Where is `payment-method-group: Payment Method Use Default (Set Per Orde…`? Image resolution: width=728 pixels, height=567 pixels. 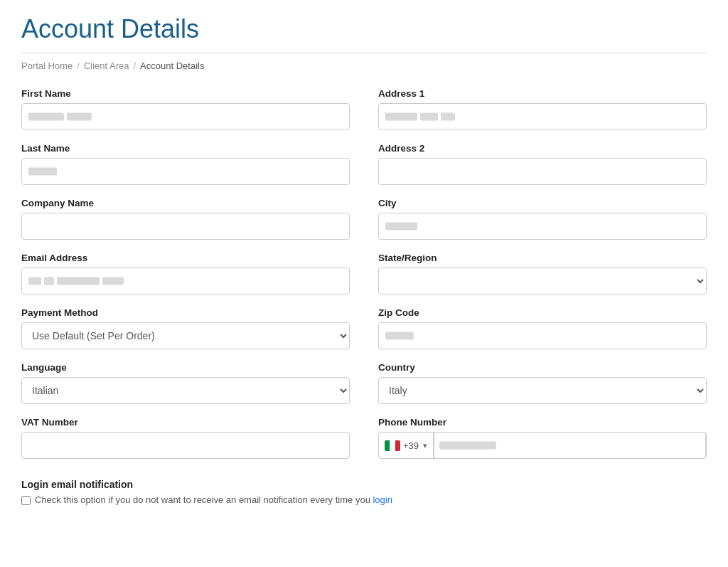
payment-method-group: Payment Method Use Default (Set Per Orde… is located at coordinates (186, 329).